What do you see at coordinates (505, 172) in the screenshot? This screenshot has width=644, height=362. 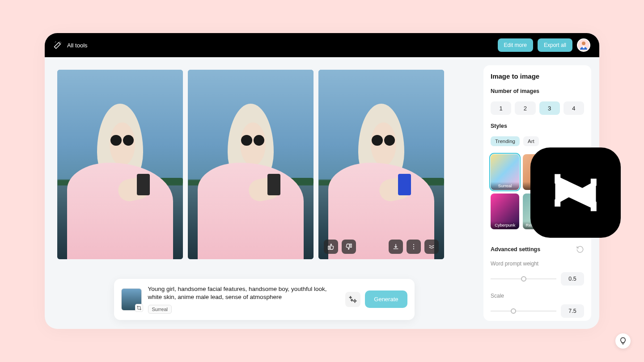 I see `style-card-surreal: Surreal` at bounding box center [505, 172].